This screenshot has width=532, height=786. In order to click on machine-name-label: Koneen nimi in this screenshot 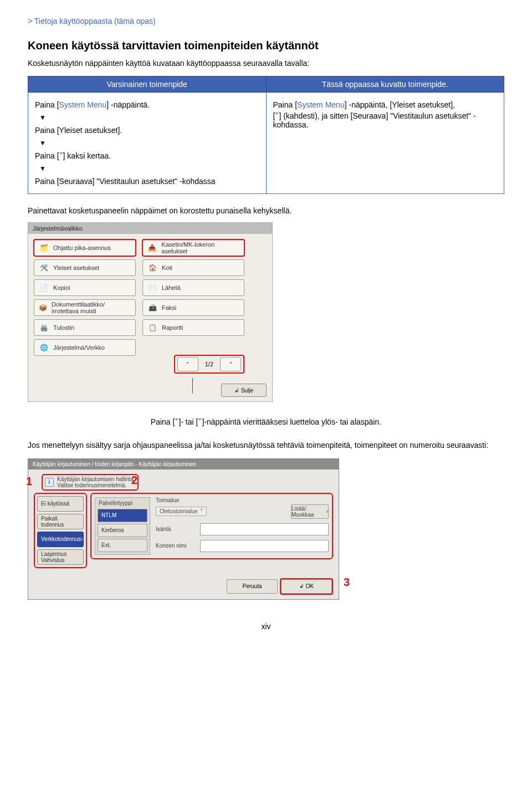, I will do `click(175, 545)`.